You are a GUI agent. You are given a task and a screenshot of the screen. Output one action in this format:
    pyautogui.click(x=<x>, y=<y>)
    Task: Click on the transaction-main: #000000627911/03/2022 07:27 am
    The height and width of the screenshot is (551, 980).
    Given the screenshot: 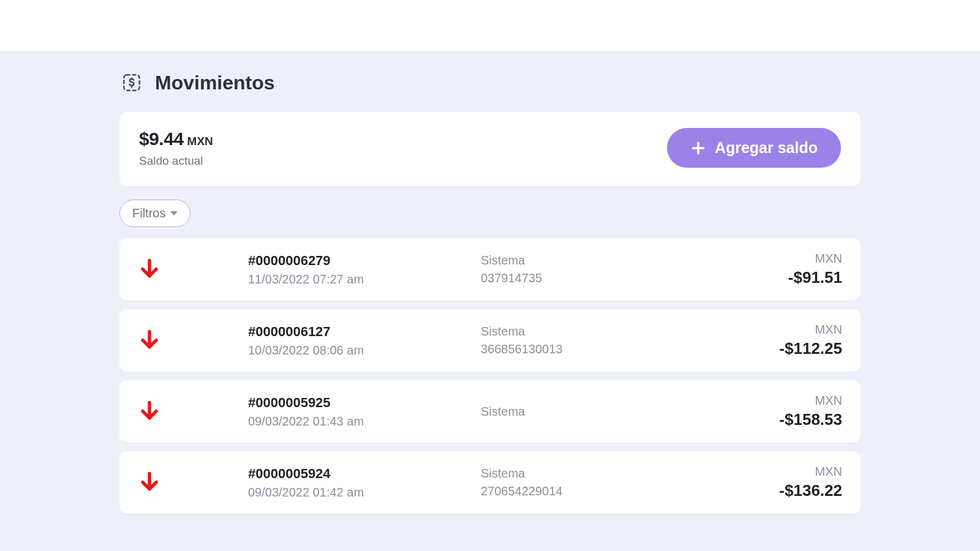 What is the action you would take?
    pyautogui.click(x=364, y=269)
    